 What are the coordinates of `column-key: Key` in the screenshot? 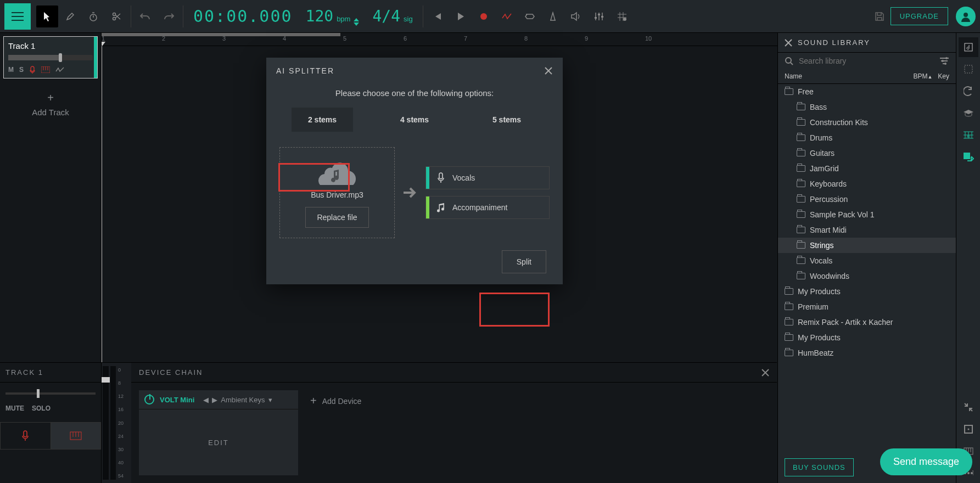 It's located at (943, 76).